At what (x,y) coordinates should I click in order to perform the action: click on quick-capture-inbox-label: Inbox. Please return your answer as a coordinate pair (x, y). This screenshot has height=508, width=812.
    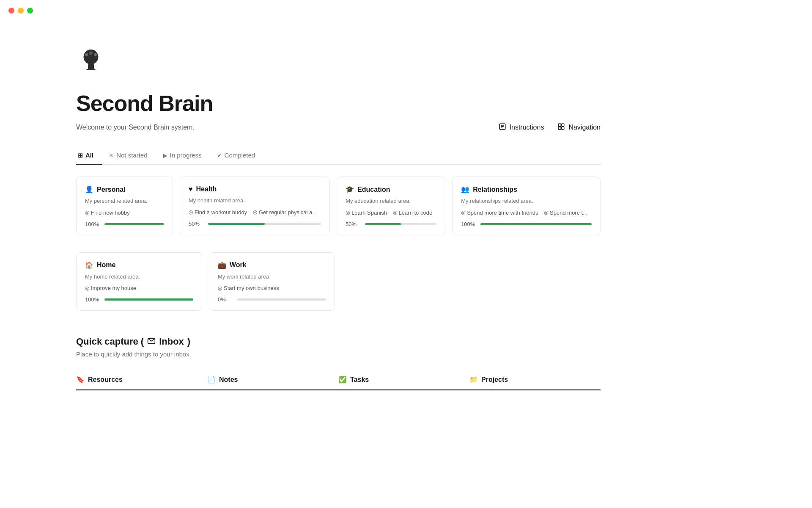
    Looking at the image, I should click on (172, 342).